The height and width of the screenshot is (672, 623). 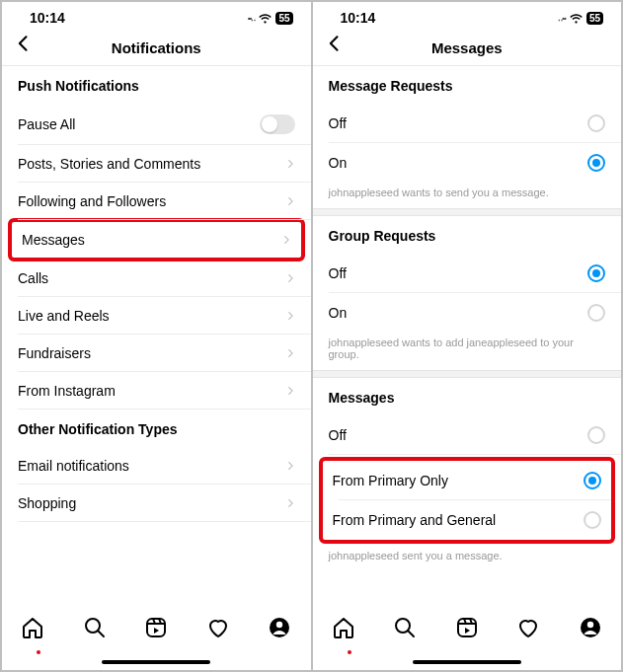 I want to click on section-header-other: Other Notification Types, so click(x=156, y=428).